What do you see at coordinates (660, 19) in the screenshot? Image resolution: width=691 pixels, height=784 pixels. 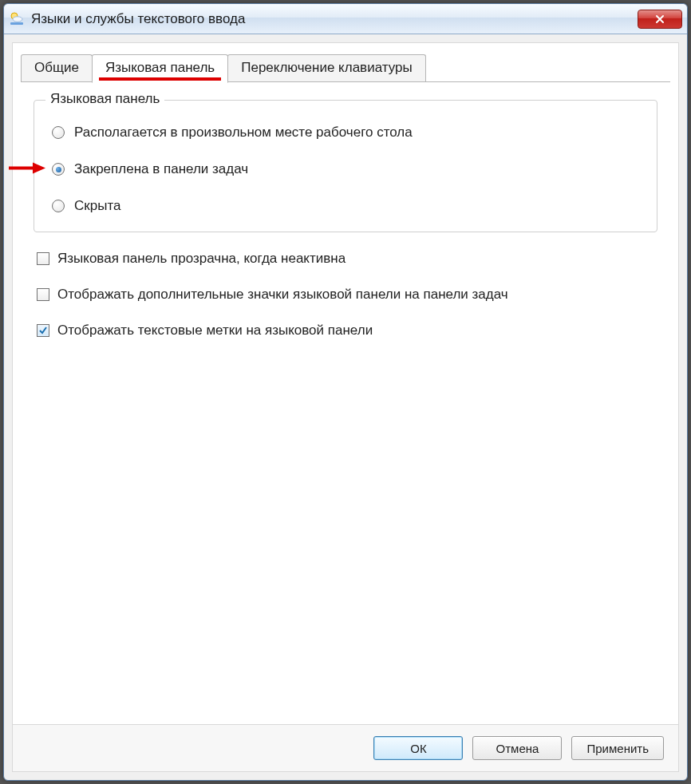 I see `close-button` at bounding box center [660, 19].